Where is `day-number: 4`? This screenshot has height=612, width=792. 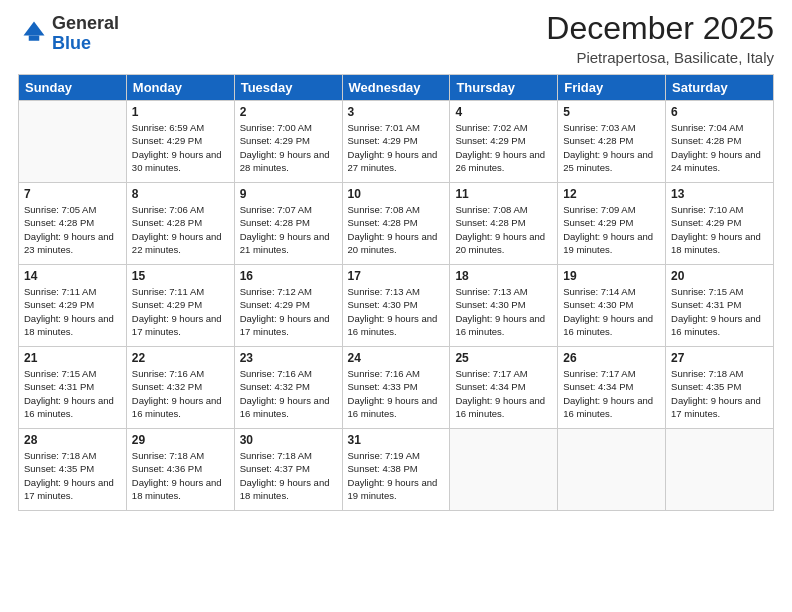
day-number: 4 is located at coordinates (504, 112).